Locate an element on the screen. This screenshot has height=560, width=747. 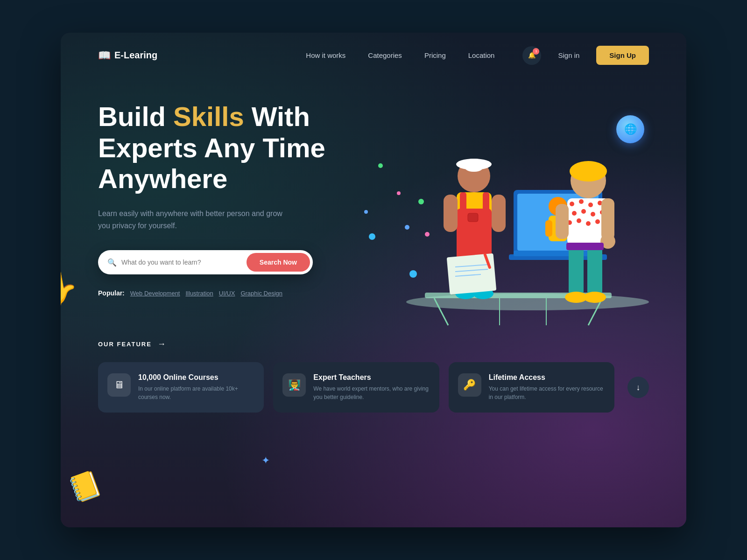
nav-categories: Categories is located at coordinates (385, 55).